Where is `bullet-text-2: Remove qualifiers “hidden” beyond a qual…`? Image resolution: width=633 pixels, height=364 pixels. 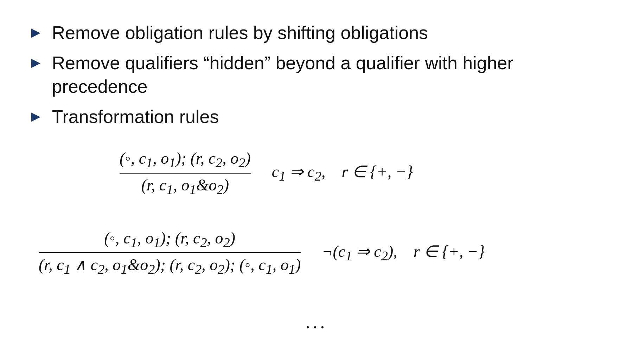
bullet-text-2: Remove qualifiers “hidden” beyond a qual… is located at coordinates (328, 75).